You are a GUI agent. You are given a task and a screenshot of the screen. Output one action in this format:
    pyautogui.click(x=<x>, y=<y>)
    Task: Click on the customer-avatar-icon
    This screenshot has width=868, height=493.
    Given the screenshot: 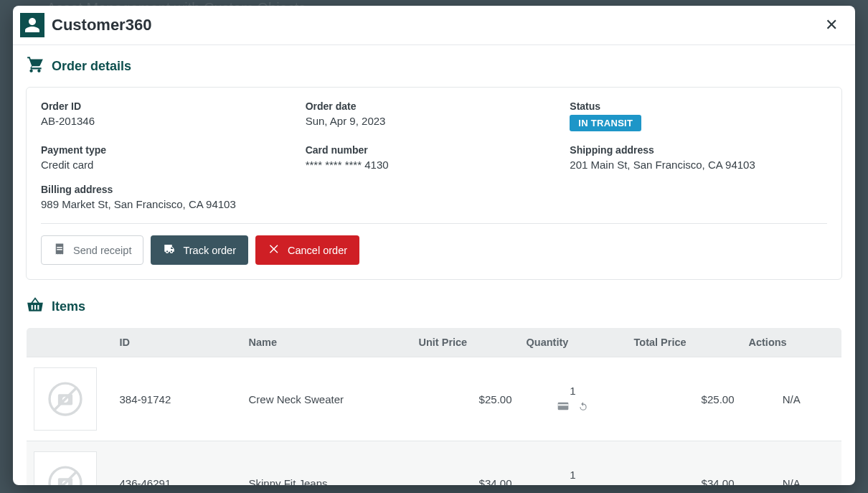 What is the action you would take?
    pyautogui.click(x=32, y=25)
    